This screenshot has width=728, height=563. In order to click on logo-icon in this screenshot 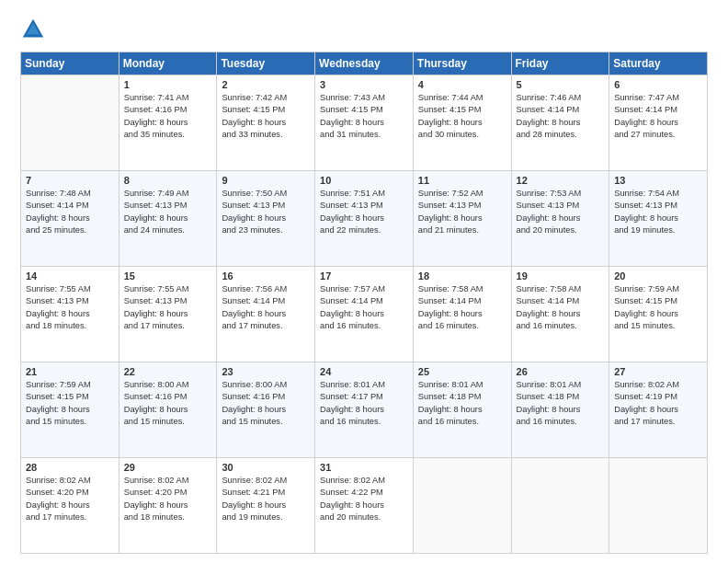, I will do `click(33, 29)`.